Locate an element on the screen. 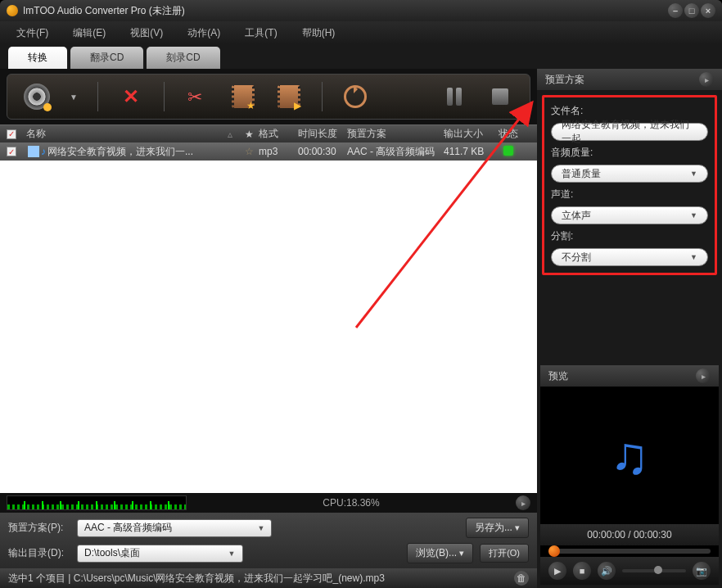 The height and width of the screenshot is (588, 722). minimize-button: – is located at coordinates (675, 11).